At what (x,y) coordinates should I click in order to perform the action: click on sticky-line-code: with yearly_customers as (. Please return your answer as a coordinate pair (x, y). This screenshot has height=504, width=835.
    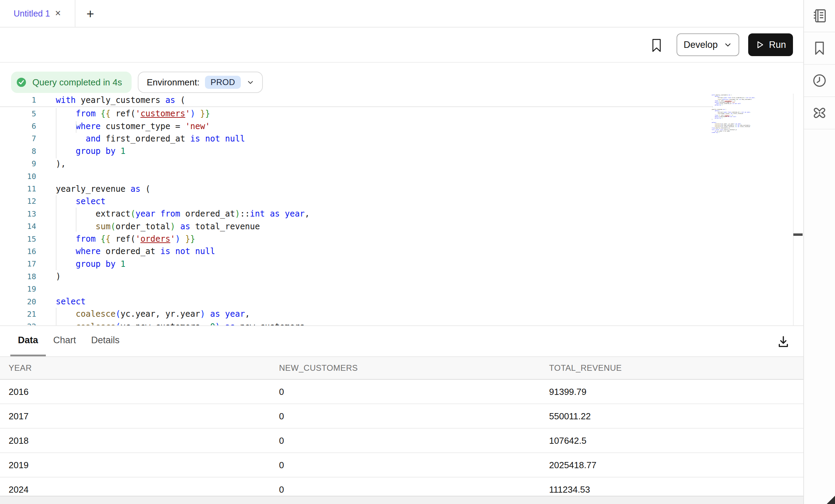
    Looking at the image, I should click on (121, 100).